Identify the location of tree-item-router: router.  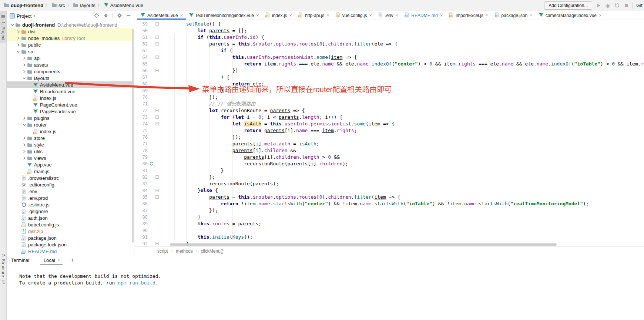
(70, 125).